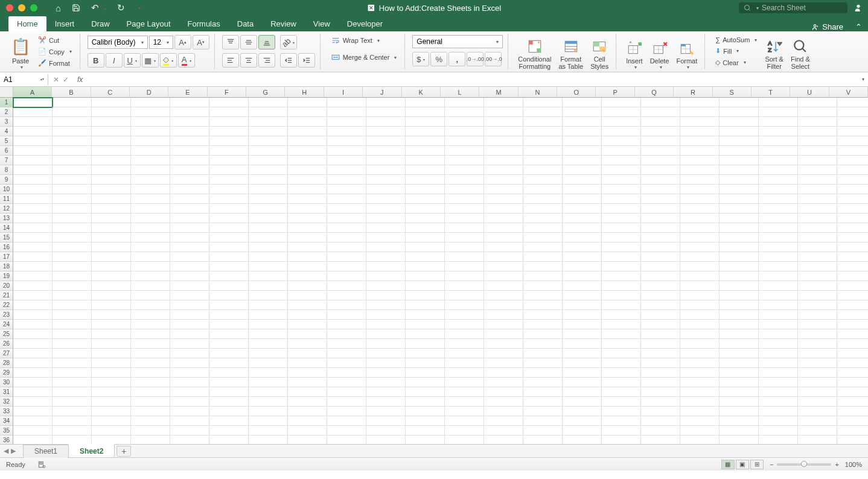 The image size is (868, 479). I want to click on find-select-button: Find &Select, so click(800, 53).